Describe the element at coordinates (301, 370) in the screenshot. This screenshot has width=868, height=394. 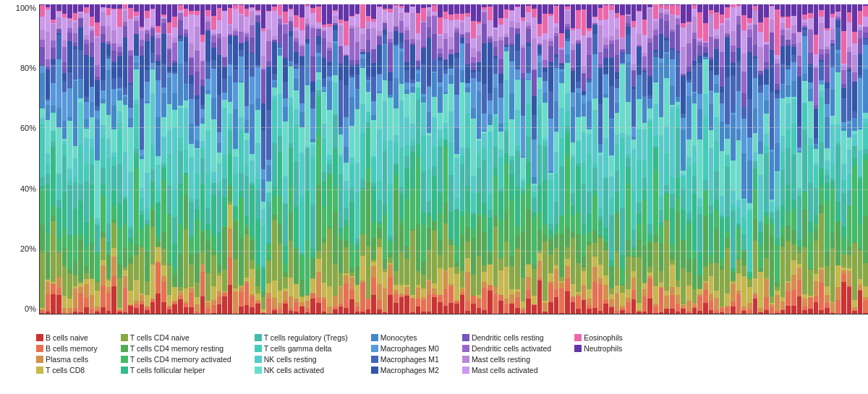
I see `legend-item: NK cells activated` at that location.